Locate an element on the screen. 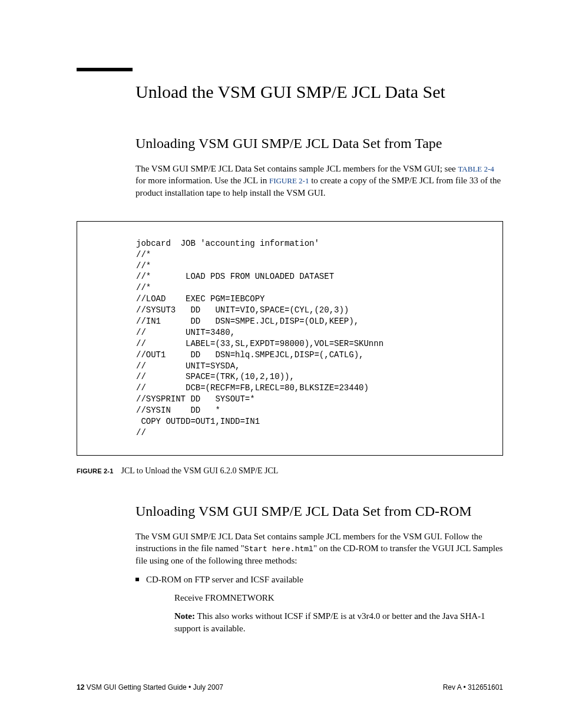 The image size is (562, 728). list-note: Note: This also works without ICSF if SM… is located at coordinates (339, 622).